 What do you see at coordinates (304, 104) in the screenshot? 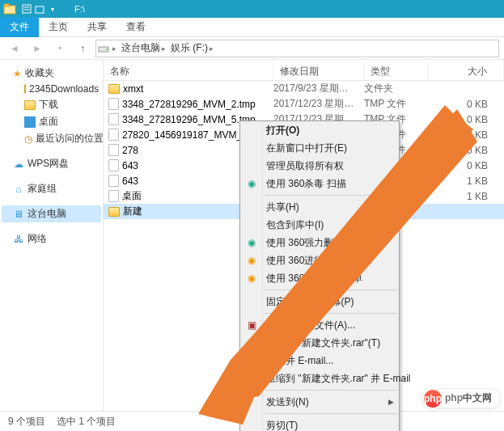
I see `file-row: 3348_272819296_MVM_2.tmp2017/12/23 星期…TM…` at bounding box center [304, 104].